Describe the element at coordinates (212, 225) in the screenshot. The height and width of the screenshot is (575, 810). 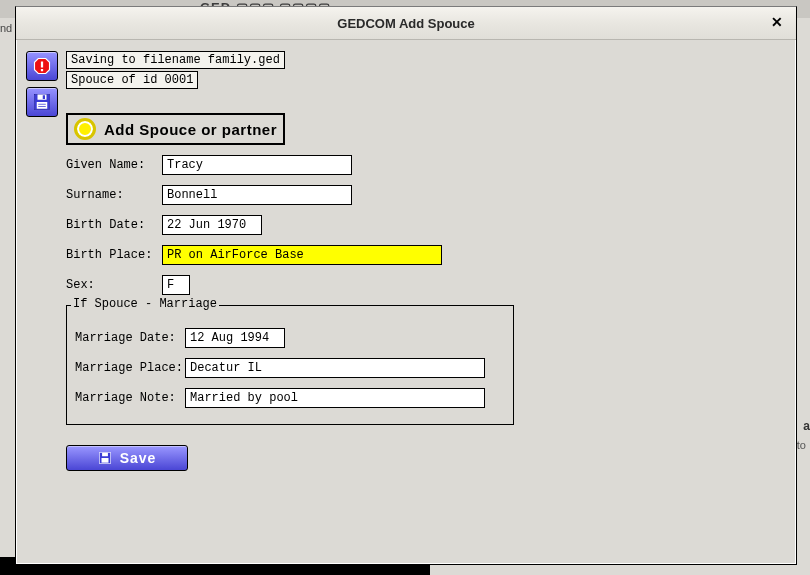
I see `birth-date-input` at that location.